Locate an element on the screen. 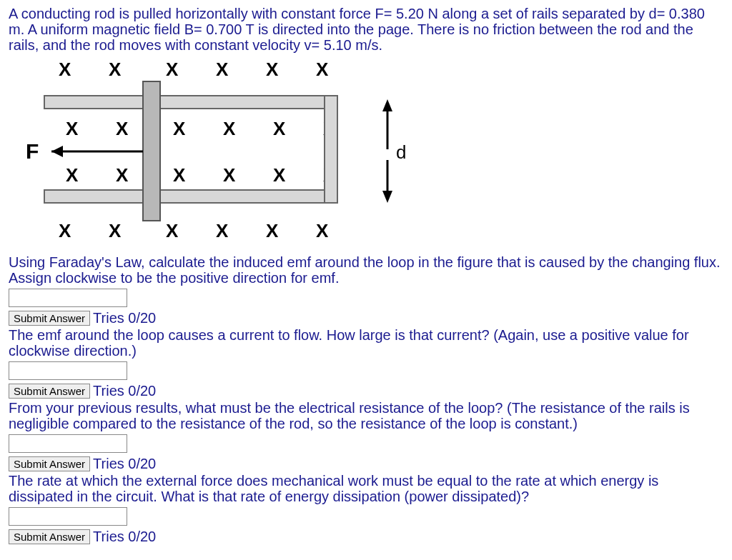 The height and width of the screenshot is (560, 732). question-4-text: The rate at which the external force doe… is located at coordinates (366, 489).